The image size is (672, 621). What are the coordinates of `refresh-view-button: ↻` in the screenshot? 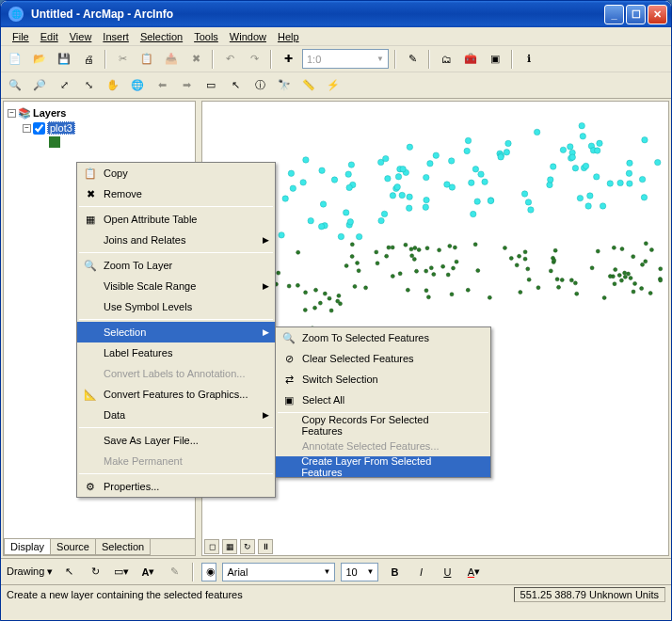 It's located at (248, 547).